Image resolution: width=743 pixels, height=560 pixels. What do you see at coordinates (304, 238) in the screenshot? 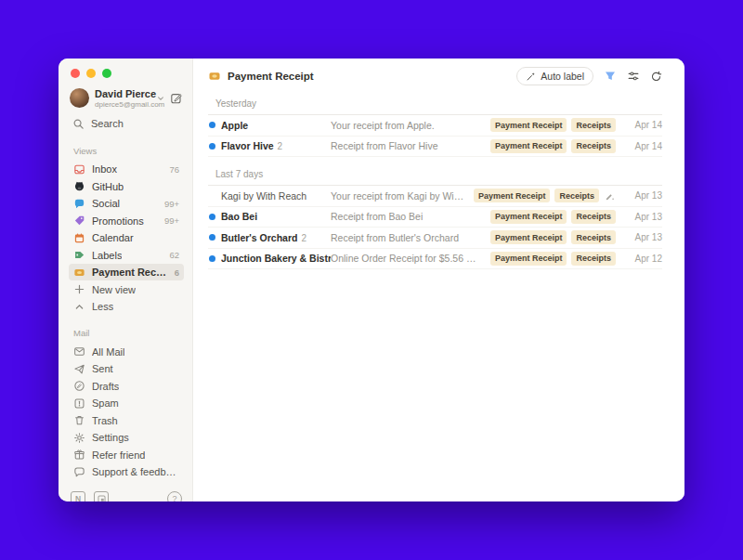
I see `thread-count: 2` at bounding box center [304, 238].